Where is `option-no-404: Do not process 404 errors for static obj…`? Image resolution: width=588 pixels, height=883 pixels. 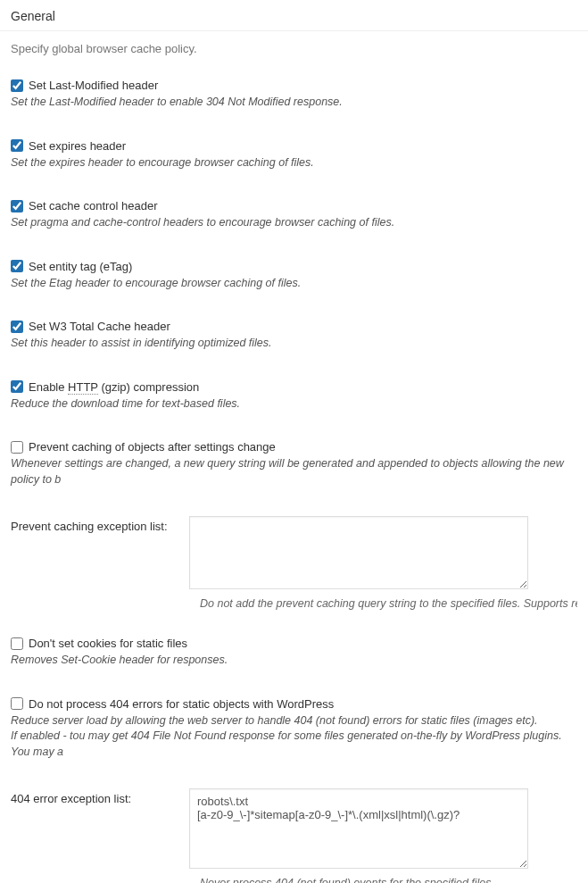
option-no-404: Do not process 404 errors for static obj… is located at coordinates (294, 729).